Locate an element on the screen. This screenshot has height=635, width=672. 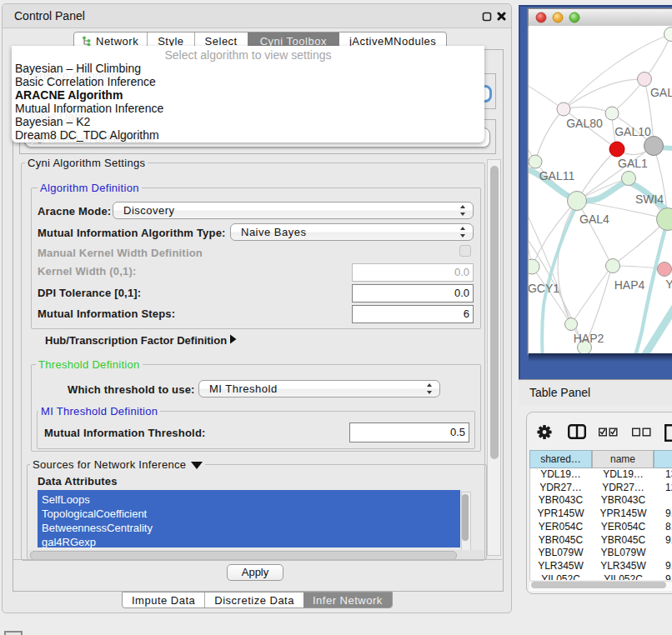
svg-text: GAL11 is located at coordinates (557, 176).